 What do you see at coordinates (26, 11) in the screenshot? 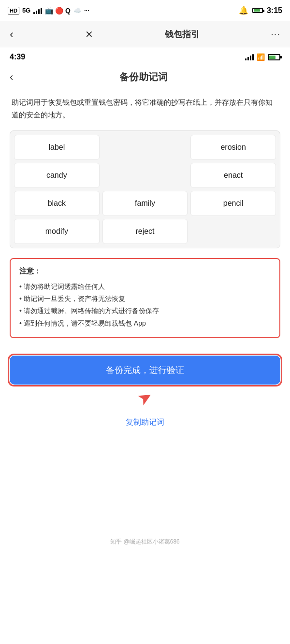
I see `signal-indicator: 5G` at bounding box center [26, 11].